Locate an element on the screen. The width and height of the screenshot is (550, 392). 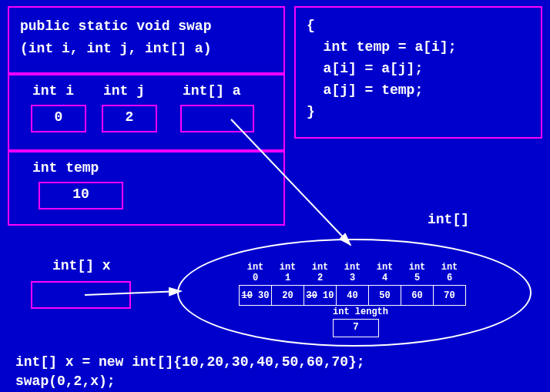
var-temp-value: 10 is located at coordinates (81, 196).